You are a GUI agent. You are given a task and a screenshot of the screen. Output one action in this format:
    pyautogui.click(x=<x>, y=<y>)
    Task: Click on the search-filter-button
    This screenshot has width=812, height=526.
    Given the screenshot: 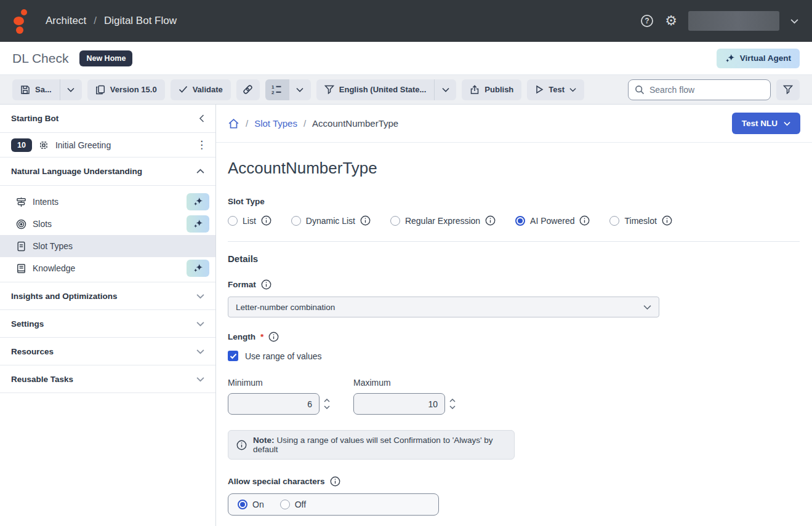 What is the action you would take?
    pyautogui.click(x=788, y=90)
    